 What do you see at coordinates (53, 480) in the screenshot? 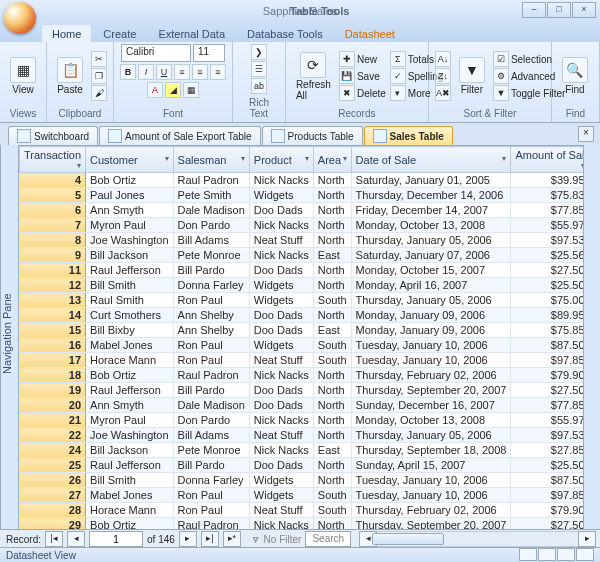
I see `cell: 26` at bounding box center [53, 480].